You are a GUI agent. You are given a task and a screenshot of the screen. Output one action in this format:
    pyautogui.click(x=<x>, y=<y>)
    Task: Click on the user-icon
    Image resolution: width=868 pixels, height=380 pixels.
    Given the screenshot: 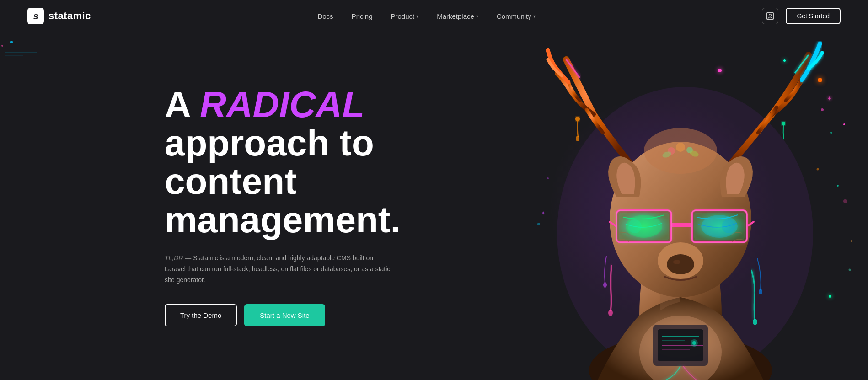 What is the action you would take?
    pyautogui.click(x=770, y=16)
    